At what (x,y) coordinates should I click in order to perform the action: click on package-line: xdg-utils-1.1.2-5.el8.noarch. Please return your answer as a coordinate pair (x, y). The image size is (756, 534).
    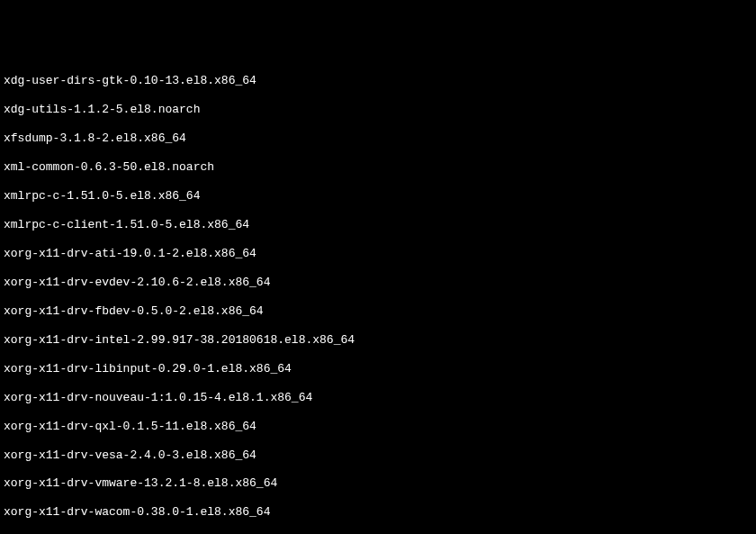
    Looking at the image, I should click on (378, 110).